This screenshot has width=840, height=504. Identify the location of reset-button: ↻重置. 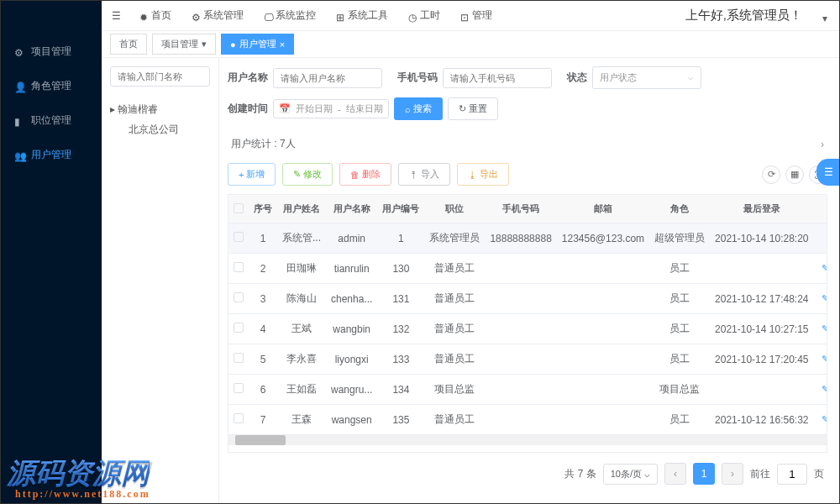
(473, 109).